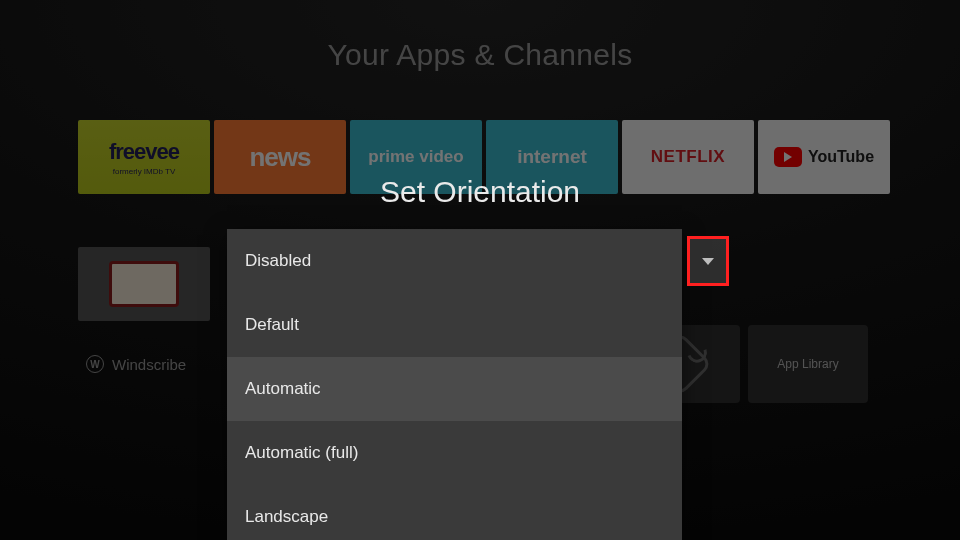 The width and height of the screenshot is (960, 540). I want to click on option-landscape: Landscape, so click(454, 512).